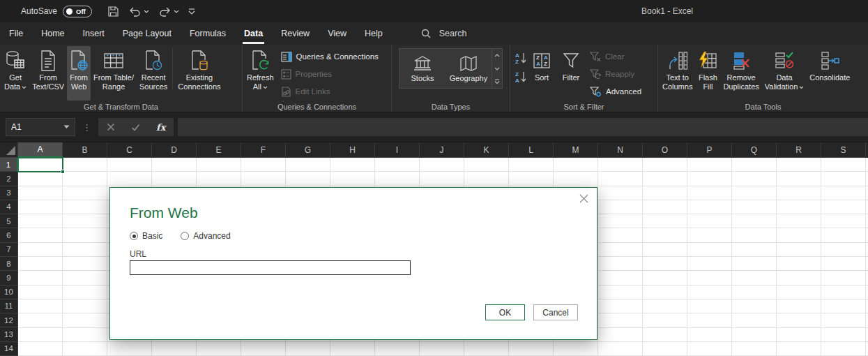  Describe the element at coordinates (571, 73) in the screenshot. I see `filter-button: Filter` at that location.